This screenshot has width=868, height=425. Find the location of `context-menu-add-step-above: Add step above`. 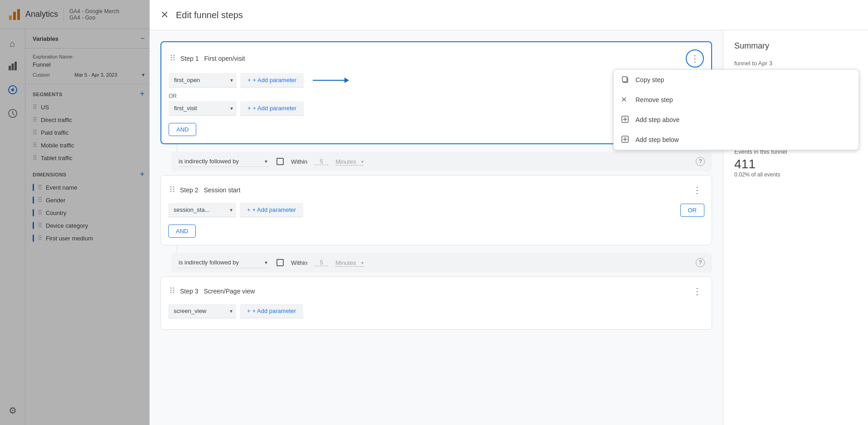

context-menu-add-step-above: Add step above is located at coordinates (736, 120).